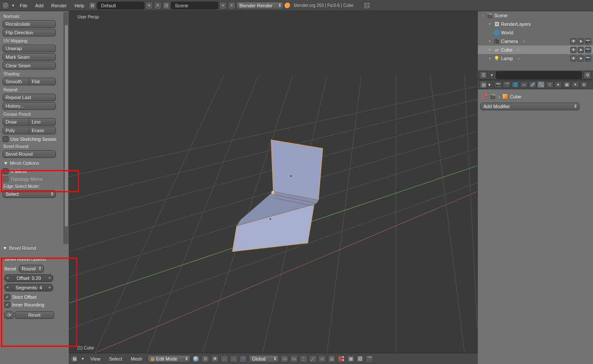  I want to click on remove-scene-icon: ×, so click(232, 6).